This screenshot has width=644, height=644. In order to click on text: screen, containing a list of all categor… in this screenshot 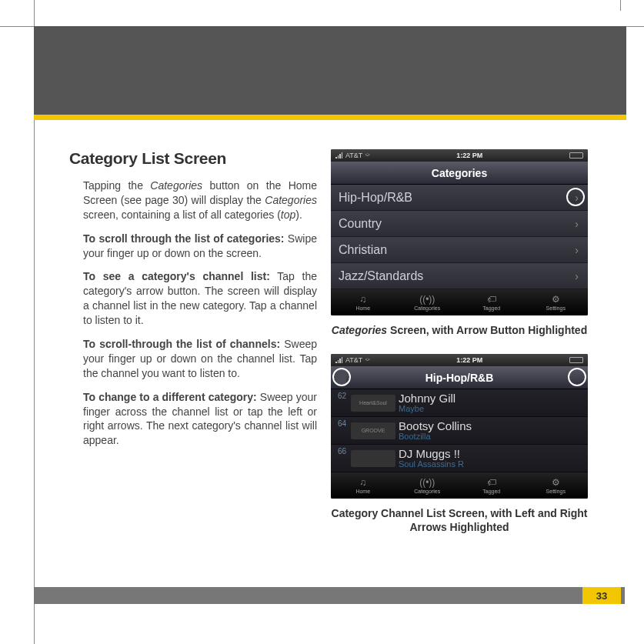, I will do `click(182, 215)`.